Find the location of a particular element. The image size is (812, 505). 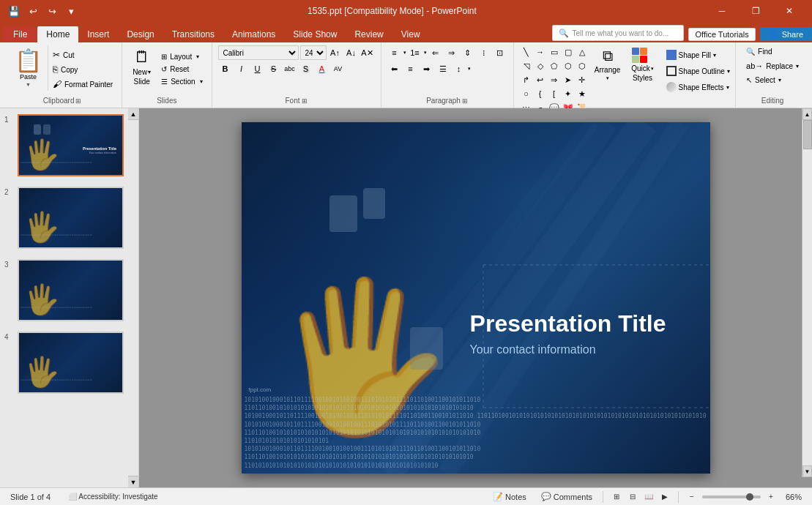

layout-button: ⊞ Layout ▾ is located at coordinates (182, 57).